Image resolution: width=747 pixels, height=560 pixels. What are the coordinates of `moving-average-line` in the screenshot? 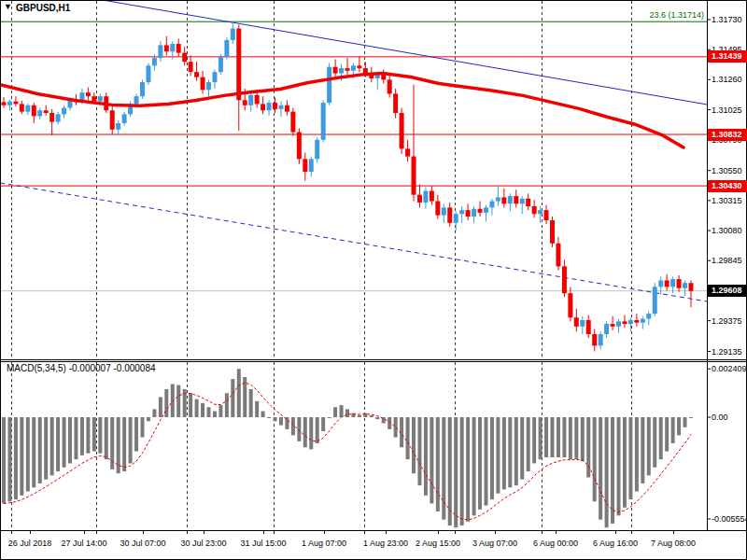 It's located at (342, 110).